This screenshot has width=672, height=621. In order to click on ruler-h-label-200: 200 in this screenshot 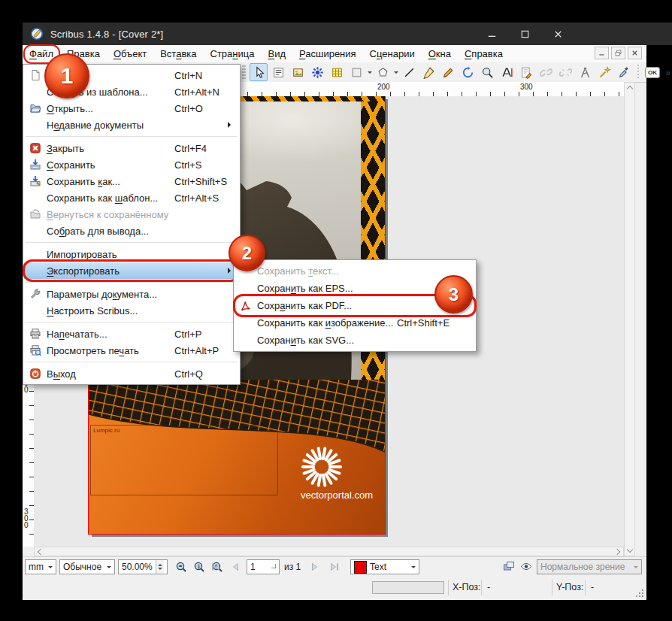, I will do `click(383, 87)`.